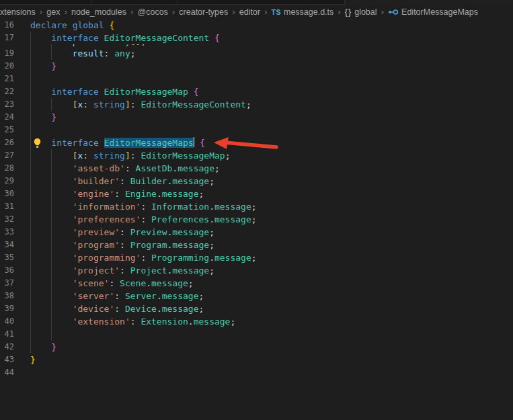 The image size is (513, 420). What do you see at coordinates (257, 156) in the screenshot?
I see `code-line: 27 [x: string]: EditorMessageMap;` at bounding box center [257, 156].